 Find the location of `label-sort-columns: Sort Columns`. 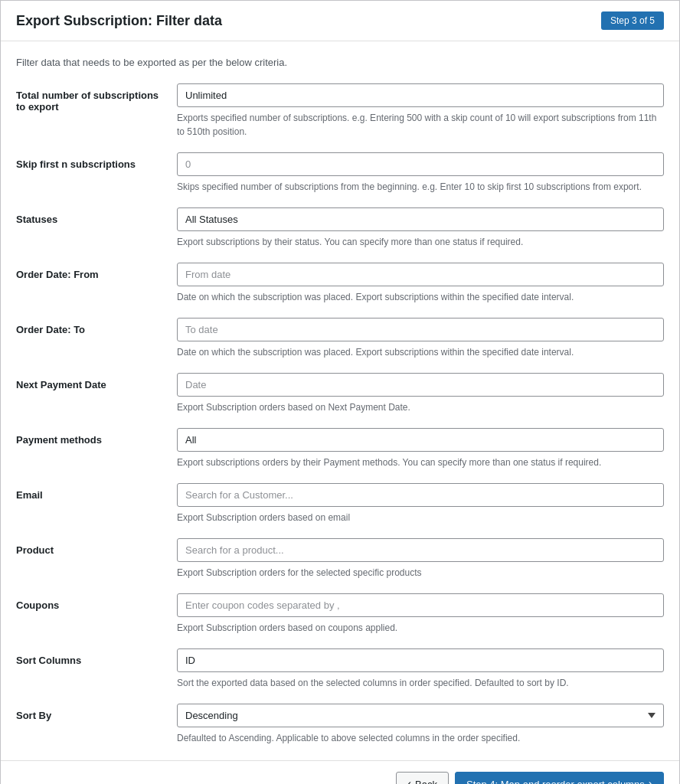

label-sort-columns: Sort Columns is located at coordinates (96, 657).